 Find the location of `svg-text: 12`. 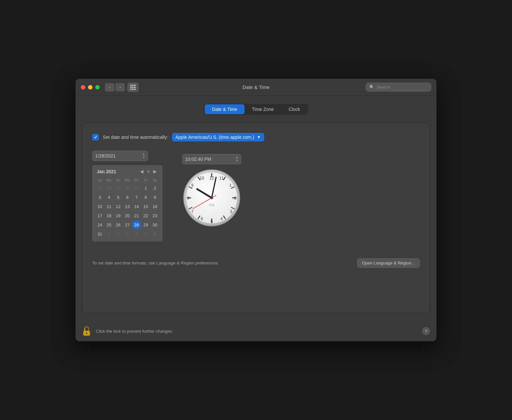

svg-text: 12 is located at coordinates (212, 178).